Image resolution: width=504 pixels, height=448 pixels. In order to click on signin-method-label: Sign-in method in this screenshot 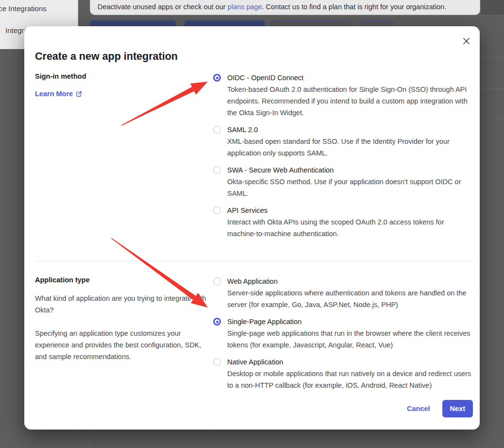, I will do `click(124, 76)`.